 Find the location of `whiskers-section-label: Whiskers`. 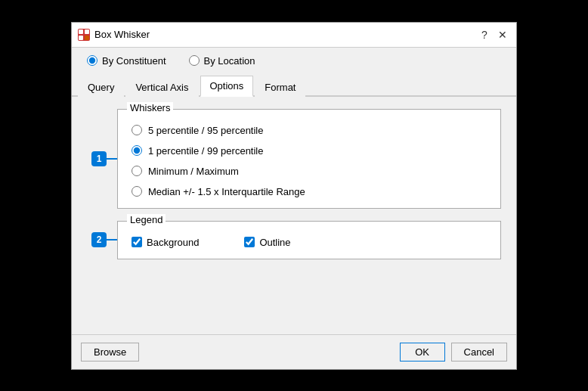

whiskers-section-label: Whiskers is located at coordinates (150, 107).